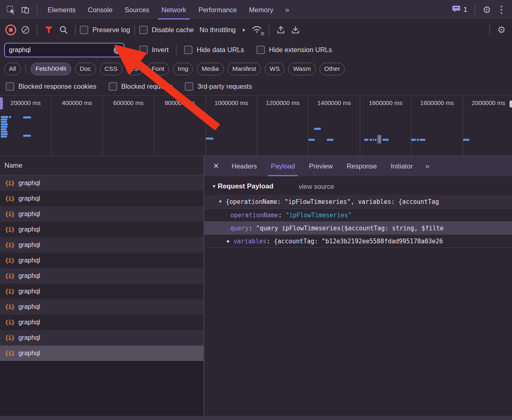  Describe the element at coordinates (84, 30) in the screenshot. I see `preserve-log-checkbox` at that location.